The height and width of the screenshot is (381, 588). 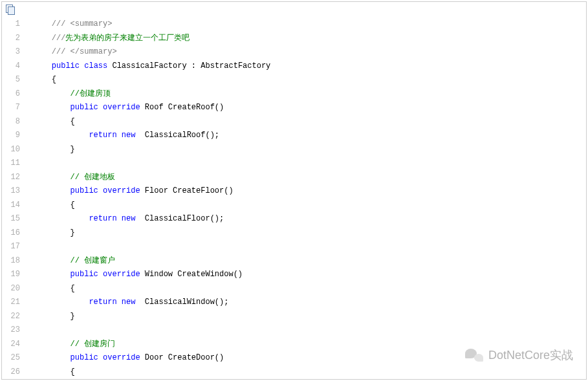 What do you see at coordinates (11, 331) in the screenshot?
I see `line-number: 23` at bounding box center [11, 331].